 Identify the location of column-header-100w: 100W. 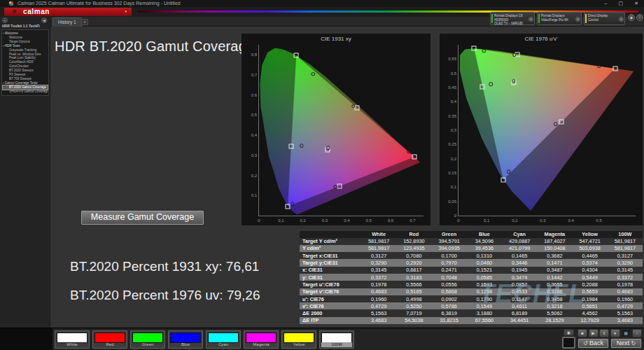
(625, 234).